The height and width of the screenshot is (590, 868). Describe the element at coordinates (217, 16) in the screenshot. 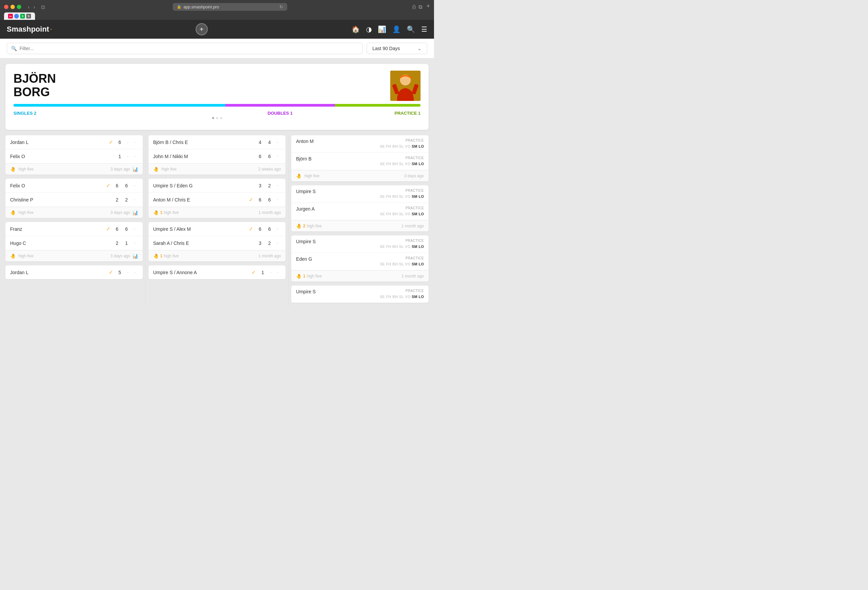

I see `browser-tab-row: in S S` at that location.